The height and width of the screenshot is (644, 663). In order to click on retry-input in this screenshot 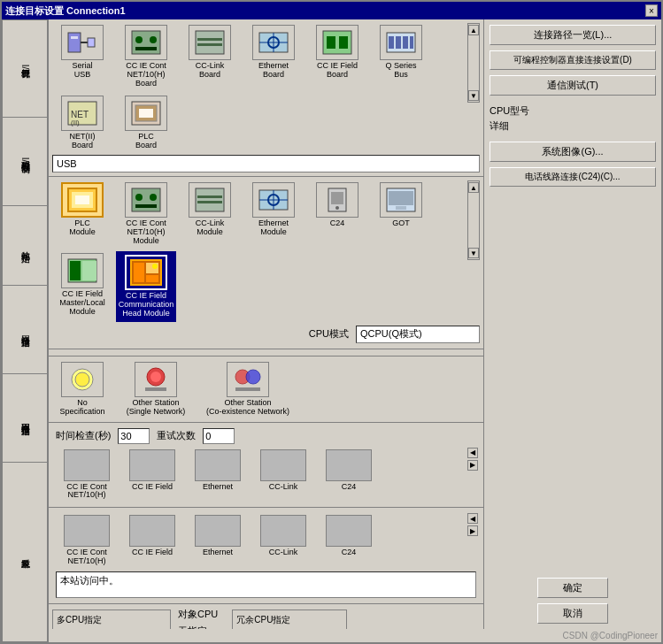, I will do `click(219, 436)`.